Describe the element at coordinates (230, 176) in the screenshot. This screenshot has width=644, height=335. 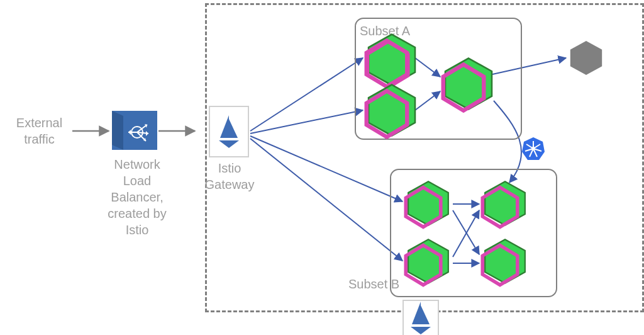
I see `label-gateway: Istio Gateway` at that location.